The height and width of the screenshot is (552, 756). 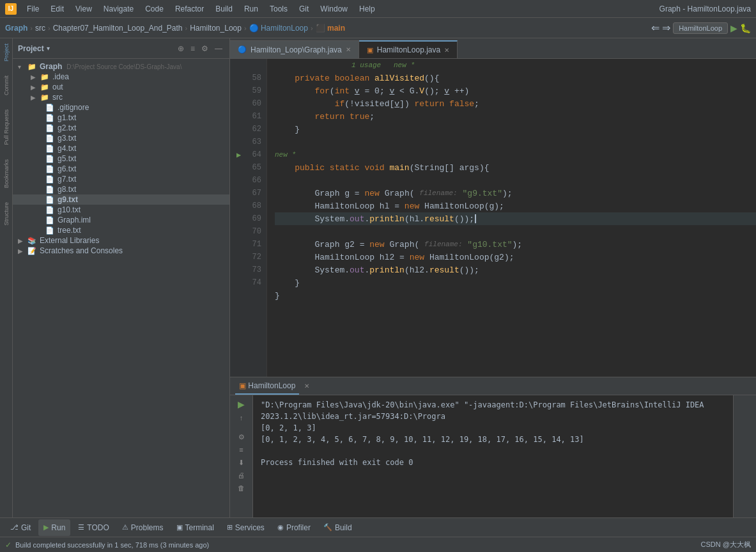 What do you see at coordinates (734, 28) in the screenshot?
I see `run-btn: ▶` at bounding box center [734, 28].